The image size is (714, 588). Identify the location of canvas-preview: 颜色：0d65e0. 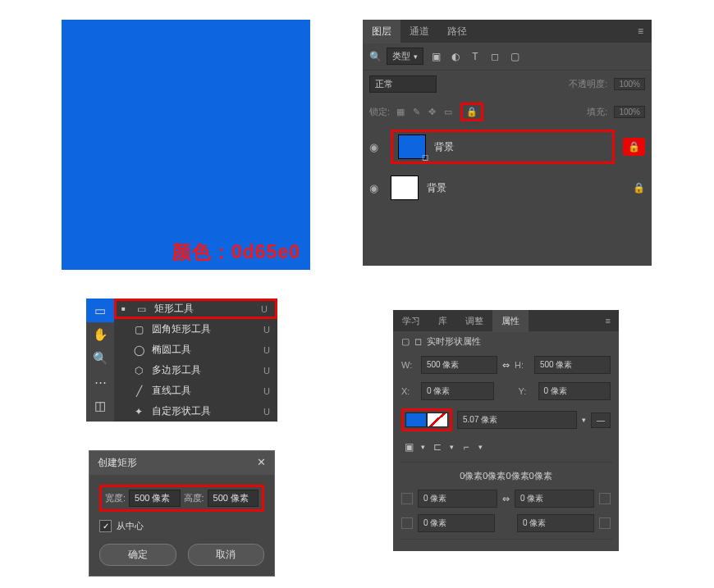
(185, 144).